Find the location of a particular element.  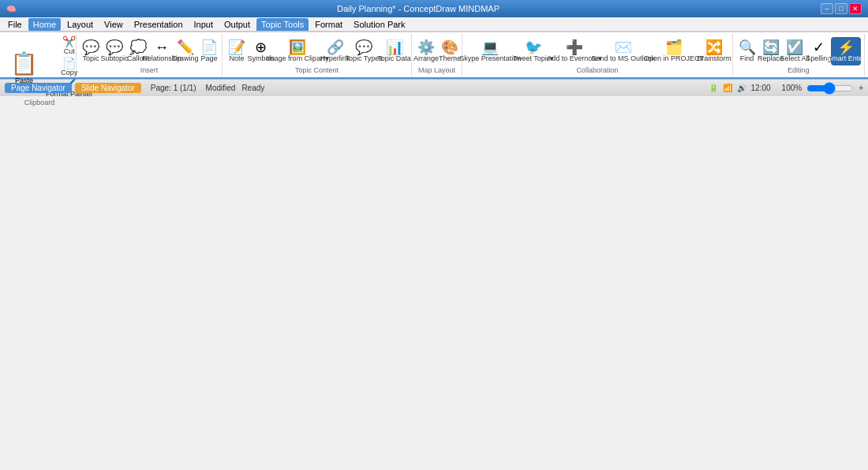

maximize-button: □ is located at coordinates (841, 9).